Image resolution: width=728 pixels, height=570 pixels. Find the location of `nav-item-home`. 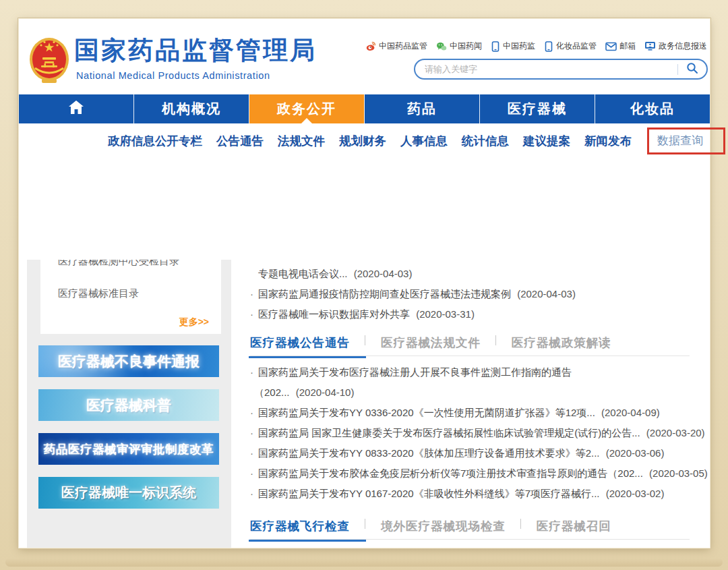

nav-item-home is located at coordinates (77, 109).